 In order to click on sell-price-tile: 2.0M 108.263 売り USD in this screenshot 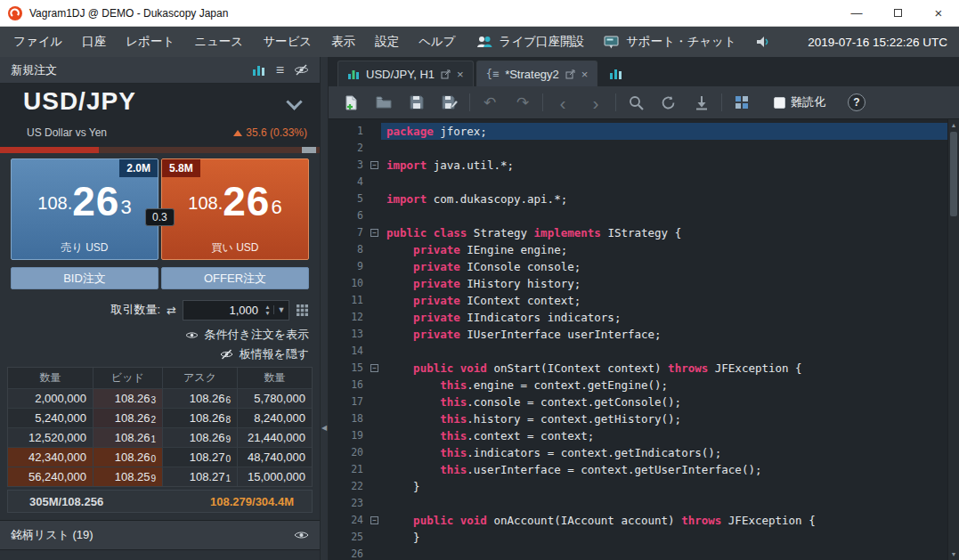, I will do `click(85, 209)`.